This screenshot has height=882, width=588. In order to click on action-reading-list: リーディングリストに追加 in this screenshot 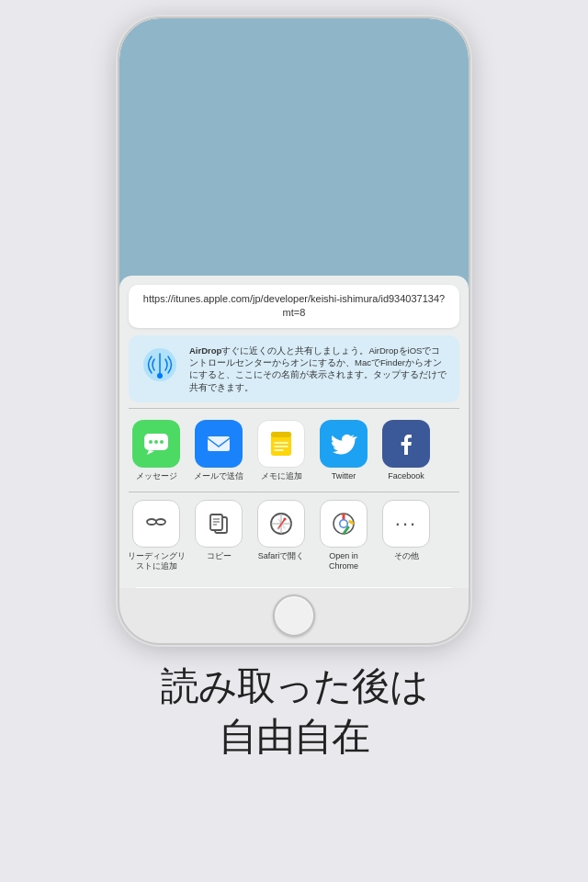, I will do `click(156, 537)`.